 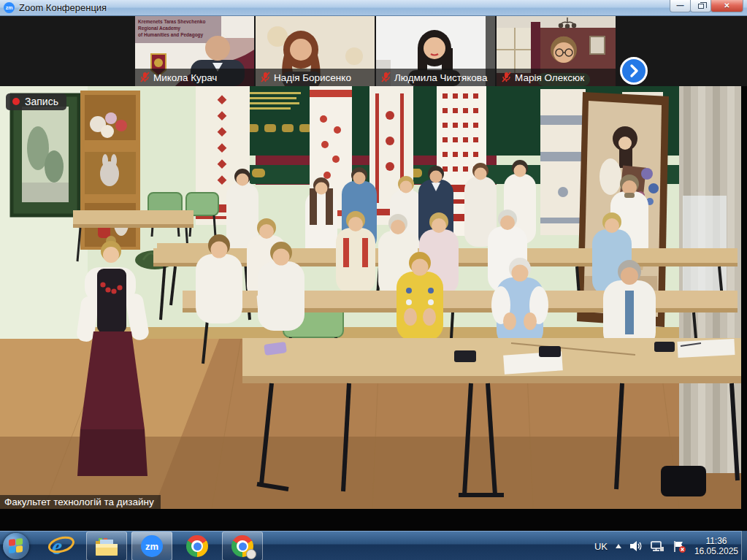 What do you see at coordinates (313, 77) in the screenshot?
I see `participant-name: Надія Борисенко` at bounding box center [313, 77].